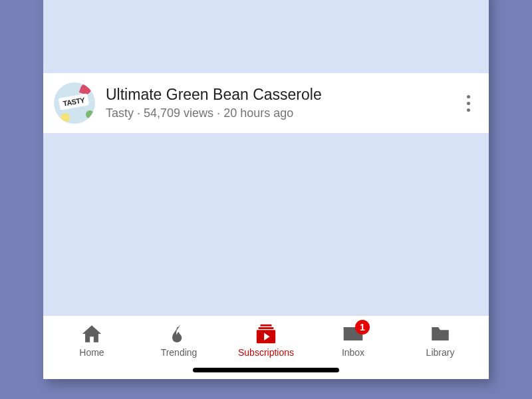  Describe the element at coordinates (92, 334) in the screenshot. I see `home-icon` at that location.